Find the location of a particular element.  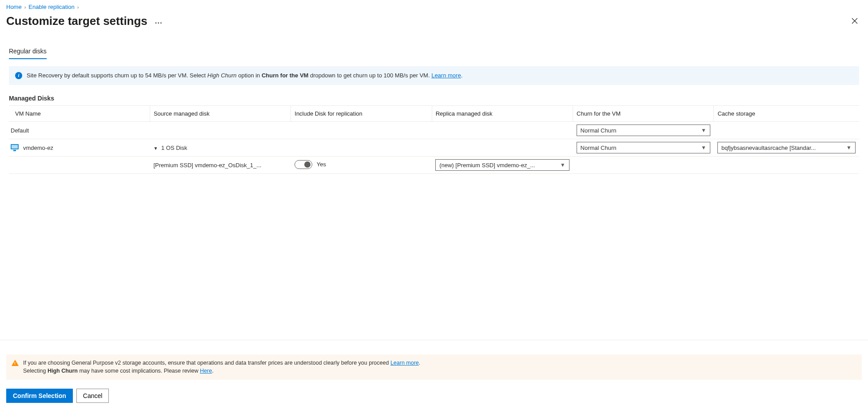

expand-caret: ▼ is located at coordinates (155, 149).